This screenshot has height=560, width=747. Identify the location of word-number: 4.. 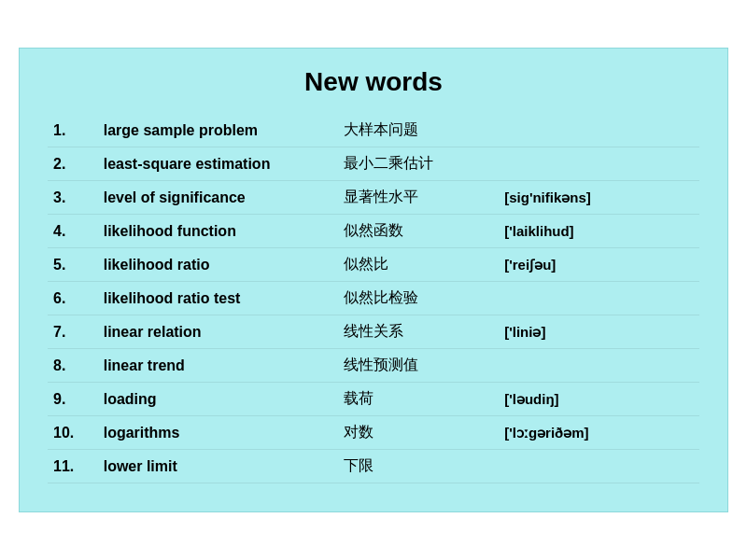
(73, 231).